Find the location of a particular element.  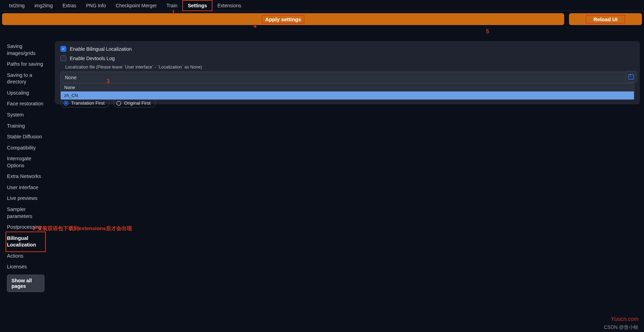

localization-dropdown: None zh_CN is located at coordinates (347, 92).